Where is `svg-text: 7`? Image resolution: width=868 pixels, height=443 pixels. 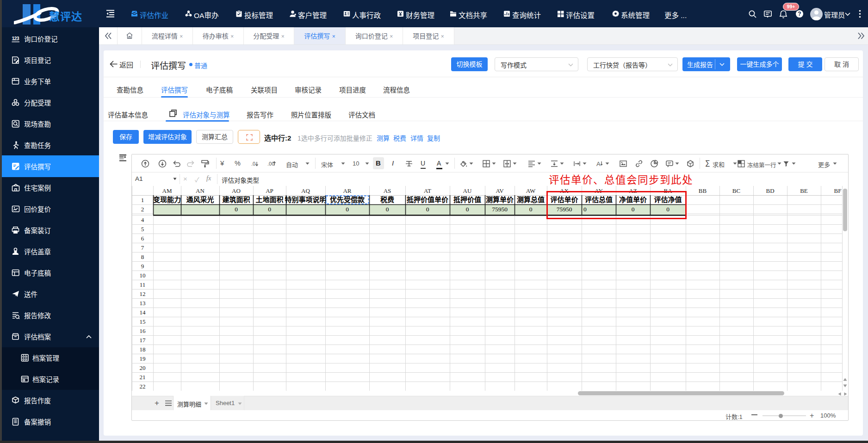
svg-text: 7 is located at coordinates (143, 248).